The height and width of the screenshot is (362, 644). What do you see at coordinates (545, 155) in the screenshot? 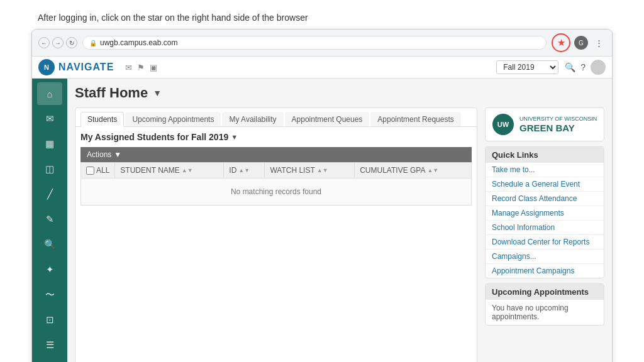
I see `quick-links-header: Quick Links` at bounding box center [545, 155].